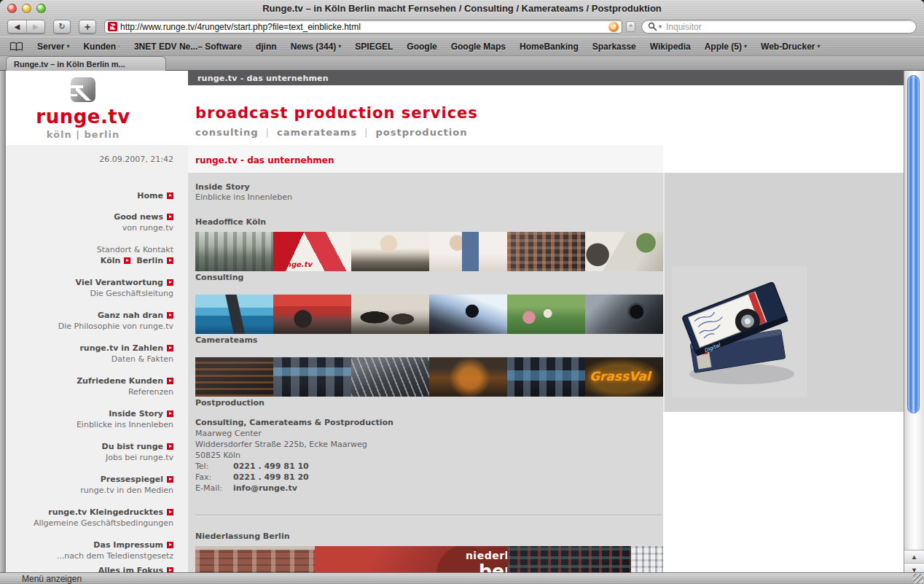 The width and height of the screenshot is (924, 584). What do you see at coordinates (26, 9) in the screenshot?
I see `minimize-button` at bounding box center [26, 9].